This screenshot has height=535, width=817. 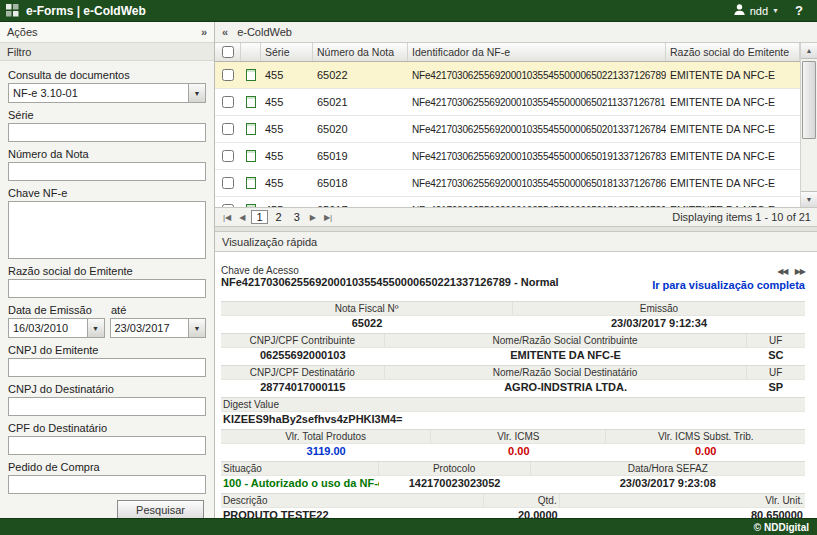 I want to click on table-row: 455 65018 NFe421703062556920001035545500…, so click(x=508, y=184).